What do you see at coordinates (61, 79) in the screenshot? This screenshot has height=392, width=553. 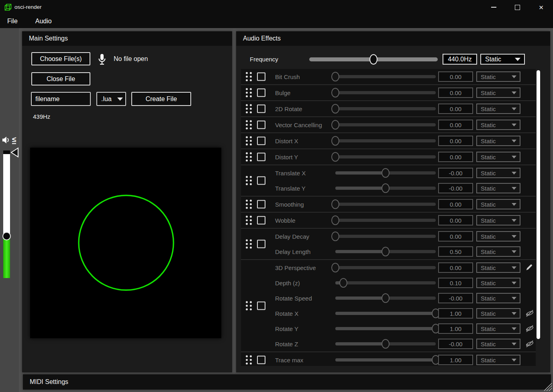 I see `close-file-button: Close File` at bounding box center [61, 79].